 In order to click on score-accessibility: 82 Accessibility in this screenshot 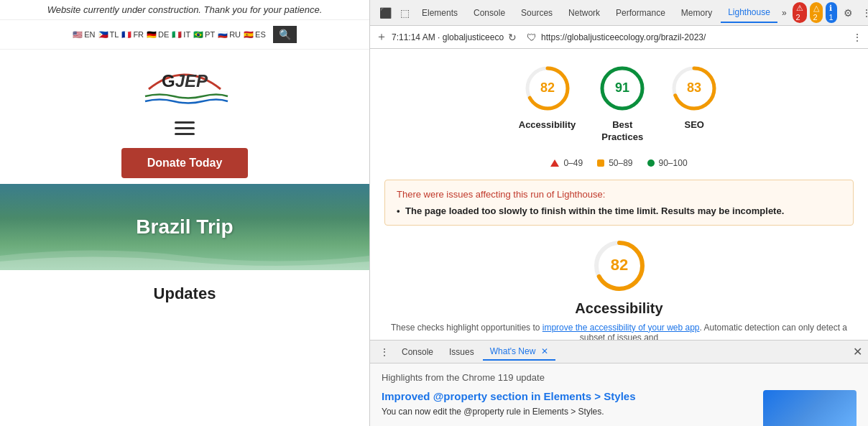, I will do `click(548, 103)`.